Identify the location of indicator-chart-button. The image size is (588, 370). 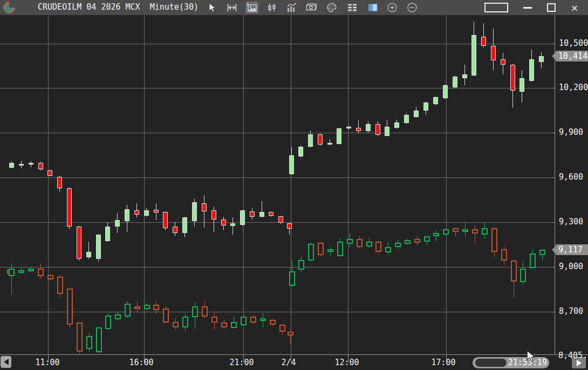
(292, 8).